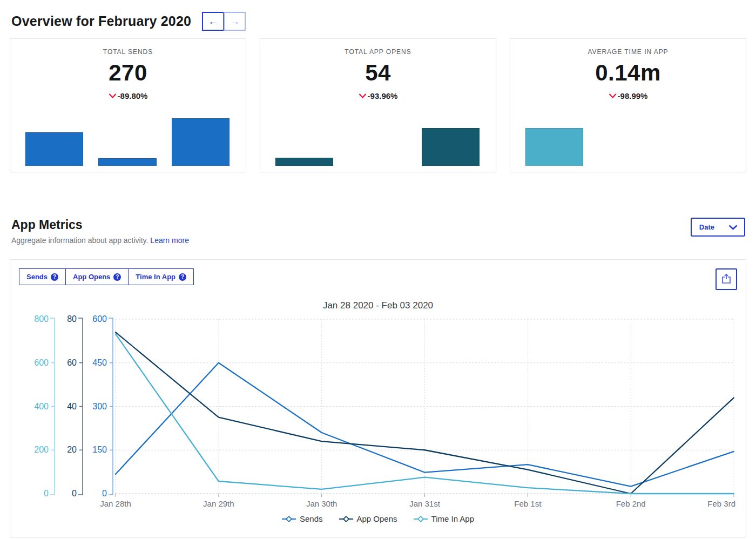 The width and height of the screenshot is (756, 539). I want to click on section-title: App Metrics, so click(100, 225).